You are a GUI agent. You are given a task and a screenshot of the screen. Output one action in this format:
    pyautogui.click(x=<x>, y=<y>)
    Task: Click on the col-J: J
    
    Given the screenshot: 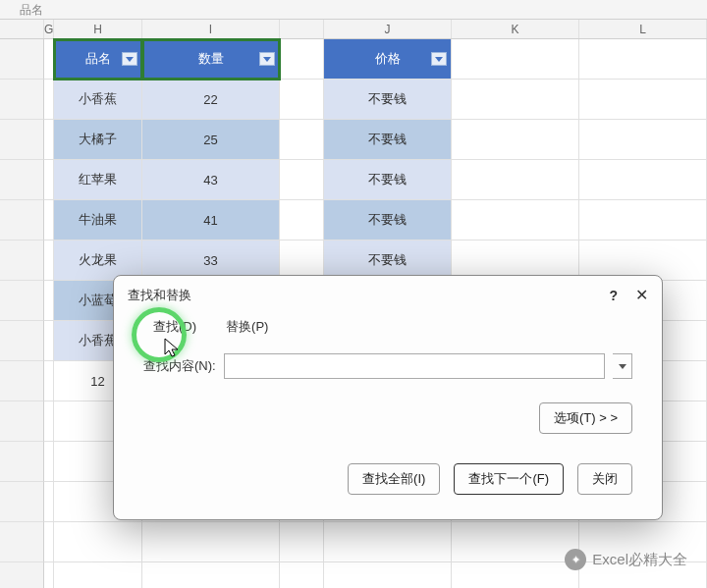 What is the action you would take?
    pyautogui.click(x=388, y=29)
    